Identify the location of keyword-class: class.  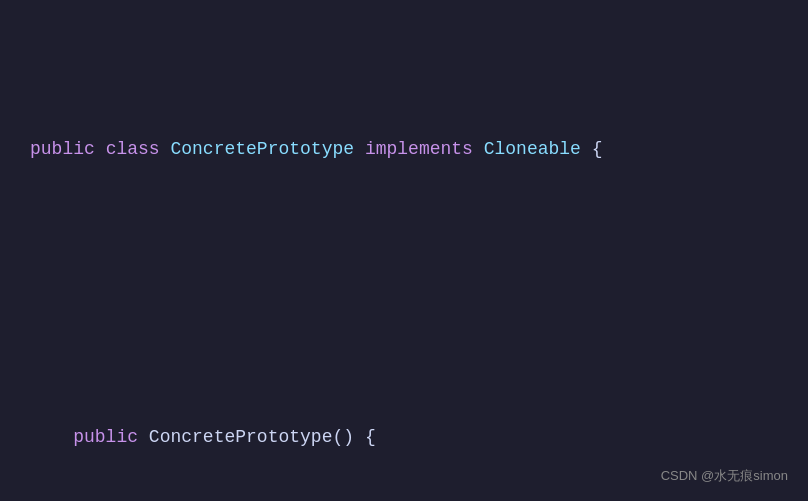
(138, 149).